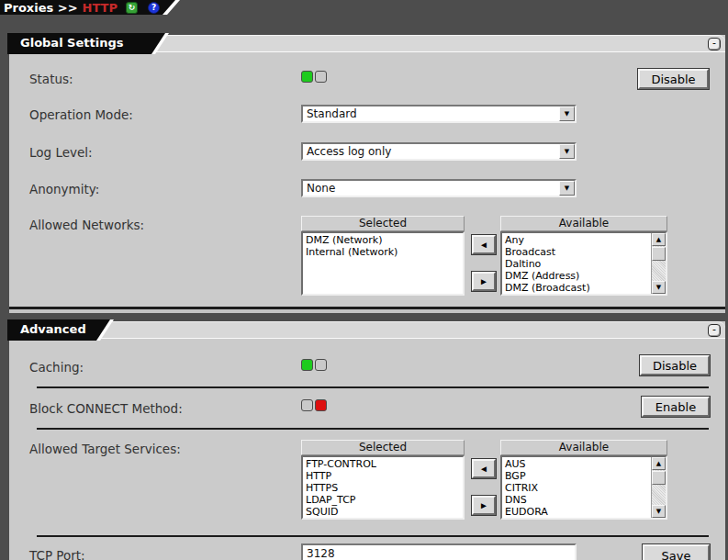  What do you see at coordinates (577, 465) in the screenshot?
I see `list-item: AUS` at bounding box center [577, 465].